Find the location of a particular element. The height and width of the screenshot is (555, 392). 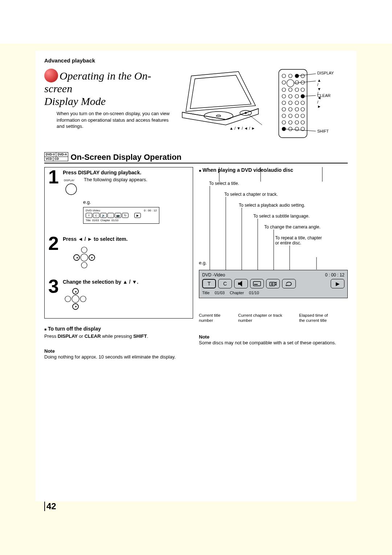

osd-mini-title-lbl: Title is located at coordinates (88, 220).